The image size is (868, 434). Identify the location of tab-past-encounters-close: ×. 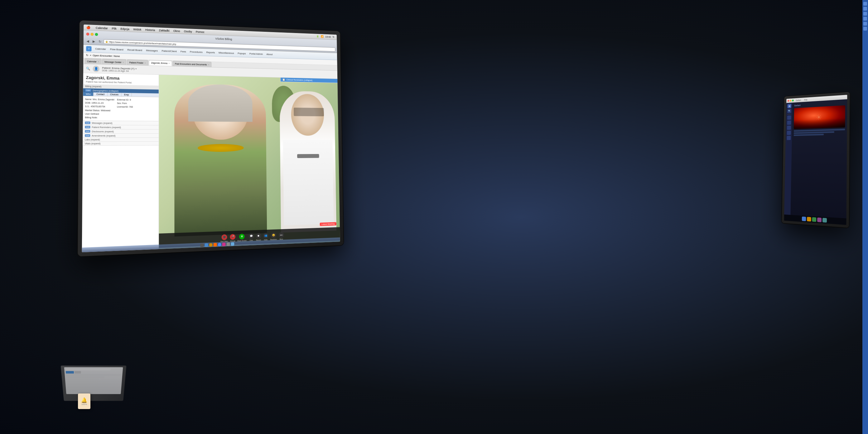
(209, 65).